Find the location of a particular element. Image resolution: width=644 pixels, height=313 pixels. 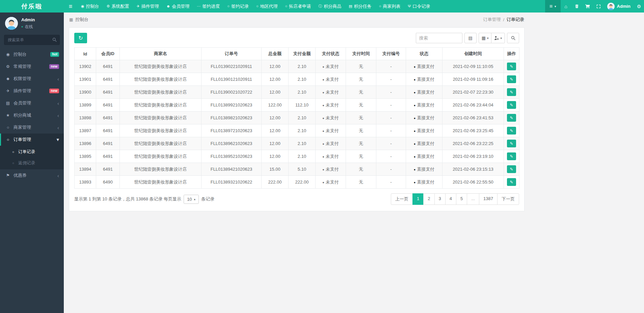

table-options-group: ▦ ▾ ▾ is located at coordinates (492, 38).